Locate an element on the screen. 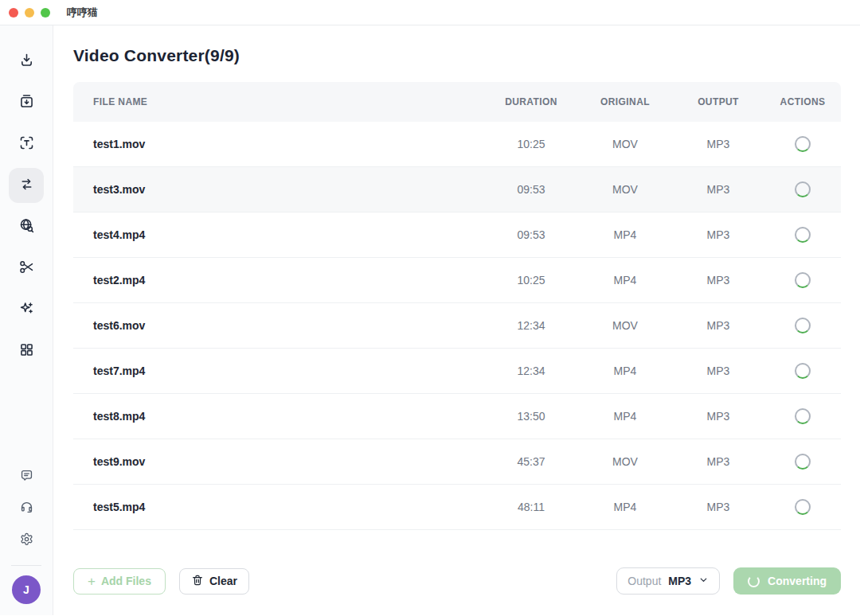 The image size is (860, 616). feedback-chat-icon is located at coordinates (27, 478).